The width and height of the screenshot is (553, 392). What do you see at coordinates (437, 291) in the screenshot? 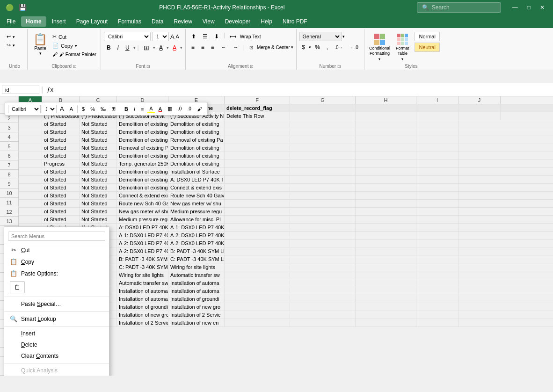
I see `cell-24-I` at bounding box center [437, 291].